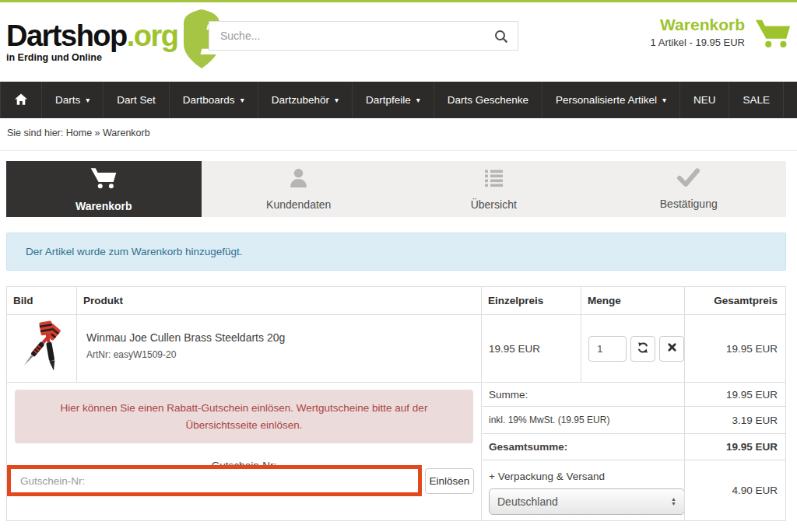  Describe the element at coordinates (363, 36) in the screenshot. I see `search-input` at that location.